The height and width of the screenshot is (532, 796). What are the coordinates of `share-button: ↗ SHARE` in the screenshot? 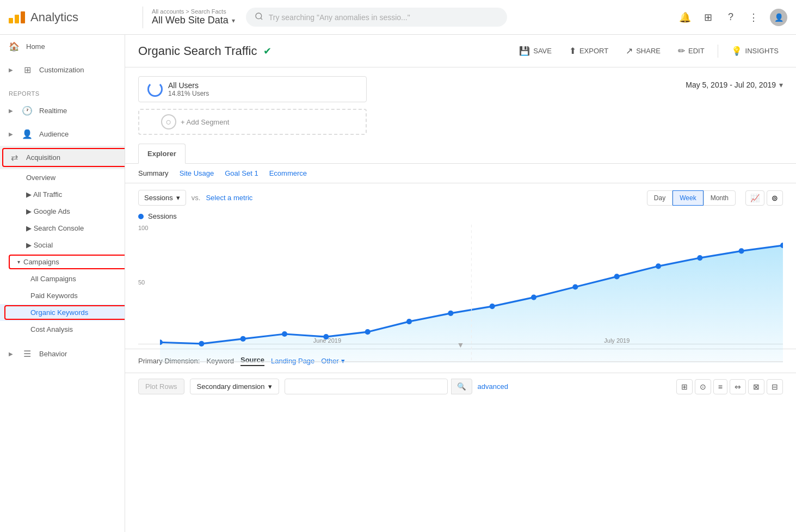 It's located at (643, 51).